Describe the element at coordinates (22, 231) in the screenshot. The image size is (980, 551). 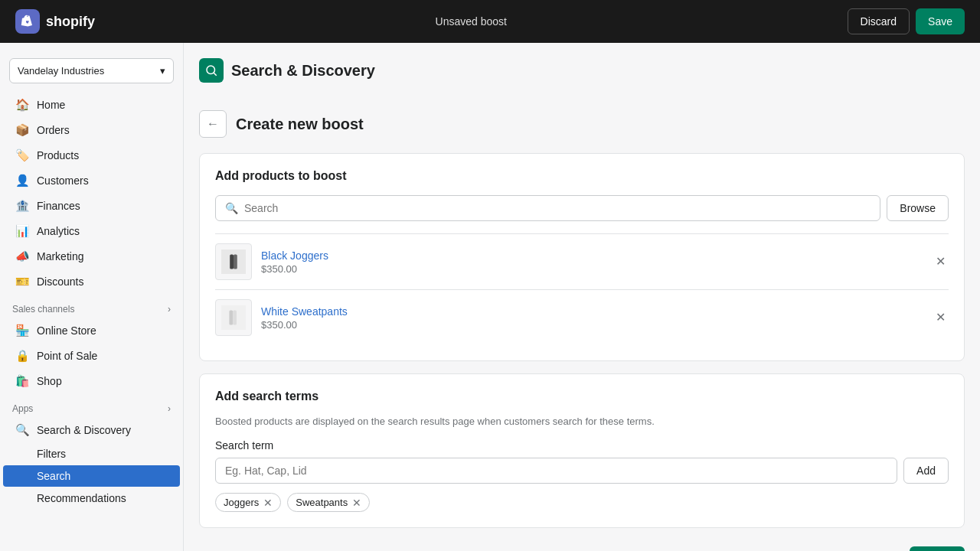
I see `analytics-icon: 📊` at that location.